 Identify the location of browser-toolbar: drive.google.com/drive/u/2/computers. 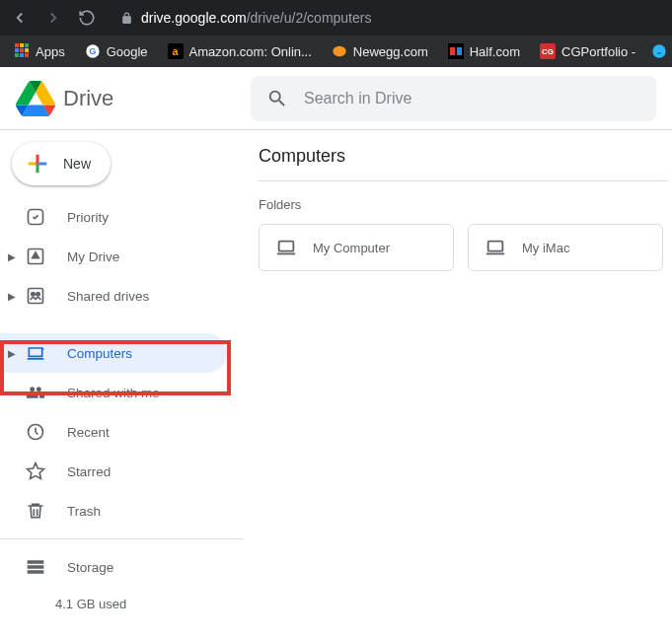
(336, 18).